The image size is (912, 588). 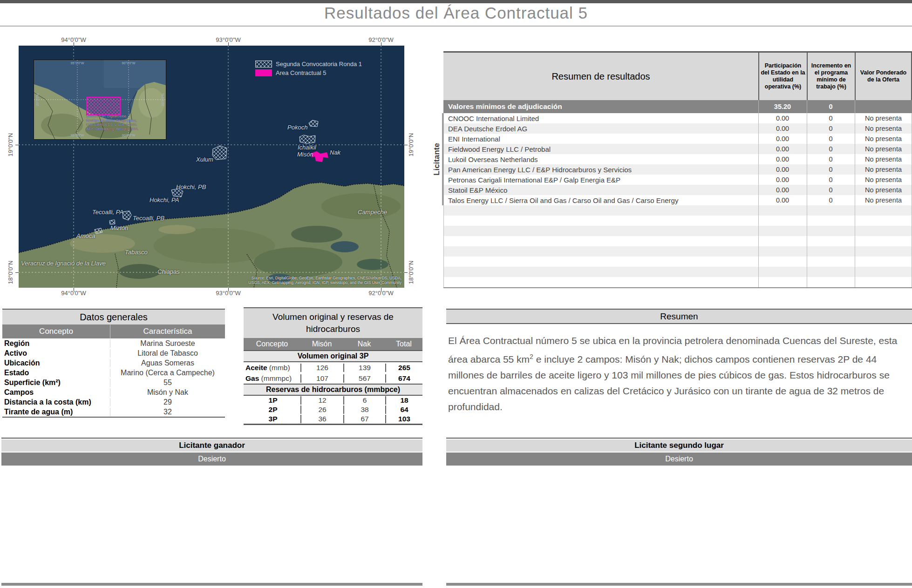 What do you see at coordinates (333, 356) in the screenshot?
I see `section-volumen-original: Volumen original 3P` at bounding box center [333, 356].